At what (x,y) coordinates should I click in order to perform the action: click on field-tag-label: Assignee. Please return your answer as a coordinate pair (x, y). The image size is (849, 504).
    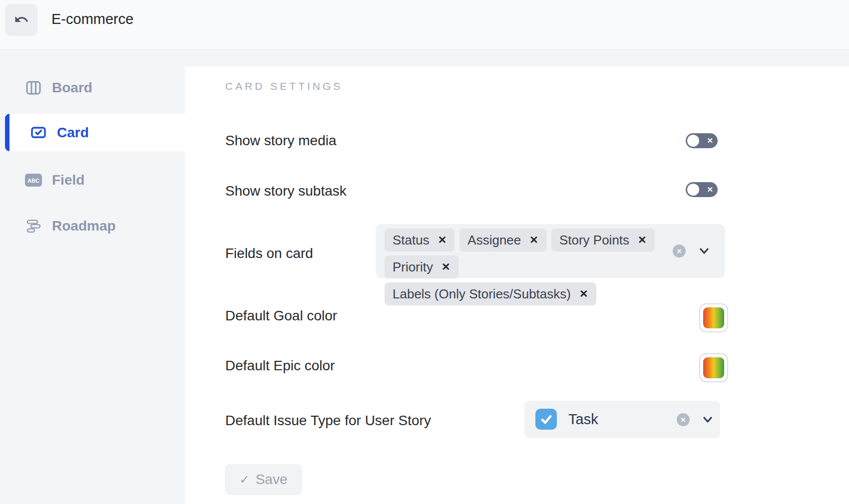
    Looking at the image, I should click on (494, 241).